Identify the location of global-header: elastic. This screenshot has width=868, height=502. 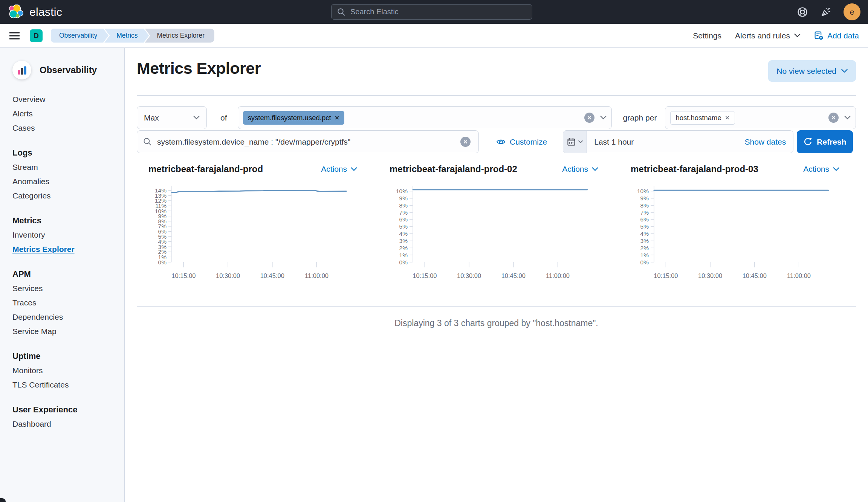
(434, 12).